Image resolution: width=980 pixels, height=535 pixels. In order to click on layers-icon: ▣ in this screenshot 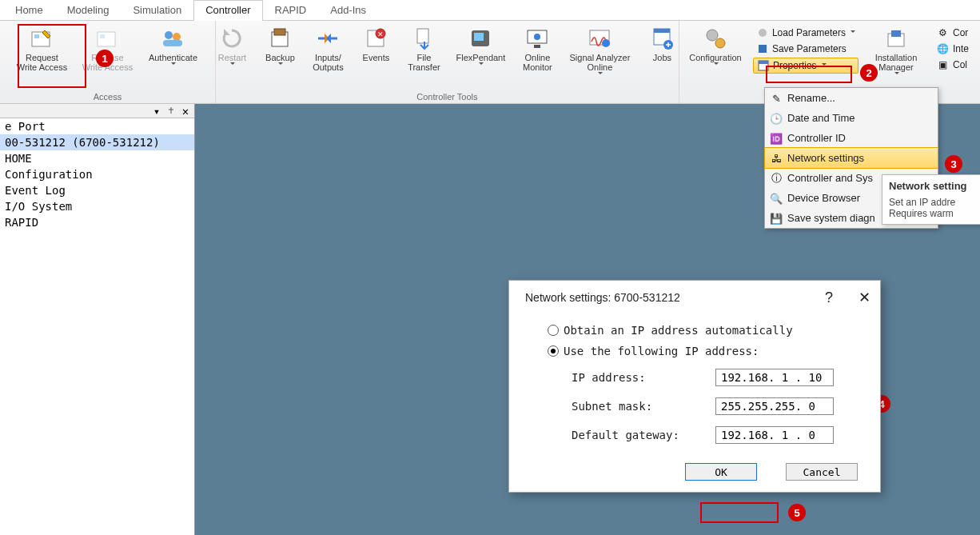, I will do `click(943, 65)`.